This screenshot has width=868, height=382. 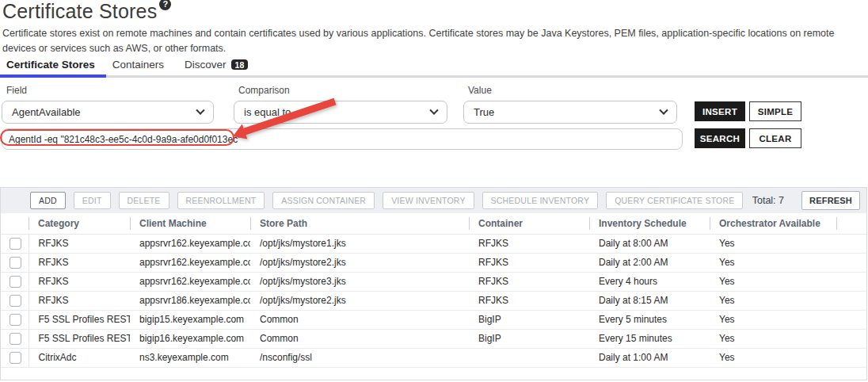 I want to click on chevron-down-icon, so click(x=434, y=109).